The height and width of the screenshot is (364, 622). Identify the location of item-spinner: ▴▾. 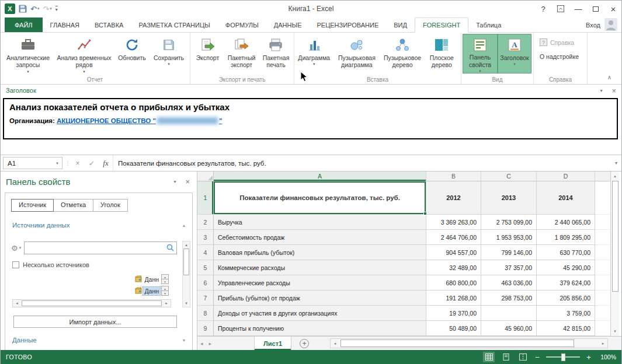
(165, 291).